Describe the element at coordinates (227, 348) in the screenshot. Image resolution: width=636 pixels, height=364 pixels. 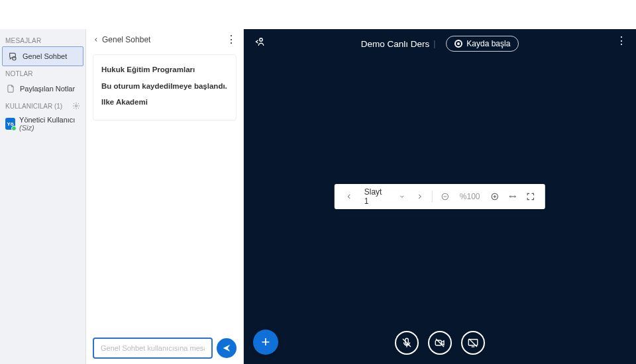
I see `send-icon` at that location.